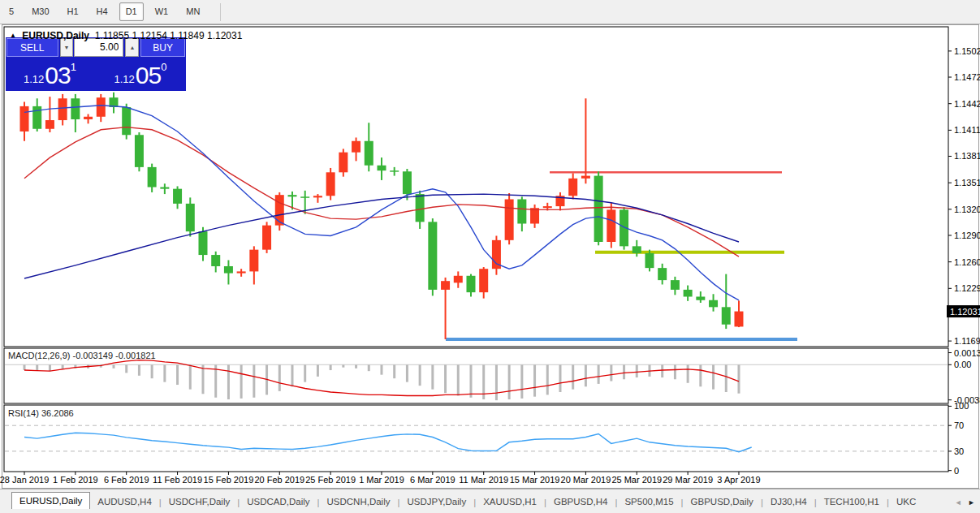 This screenshot has width=980, height=513. What do you see at coordinates (24, 413) in the screenshot?
I see `rsi-name: RSI(14)` at bounding box center [24, 413].